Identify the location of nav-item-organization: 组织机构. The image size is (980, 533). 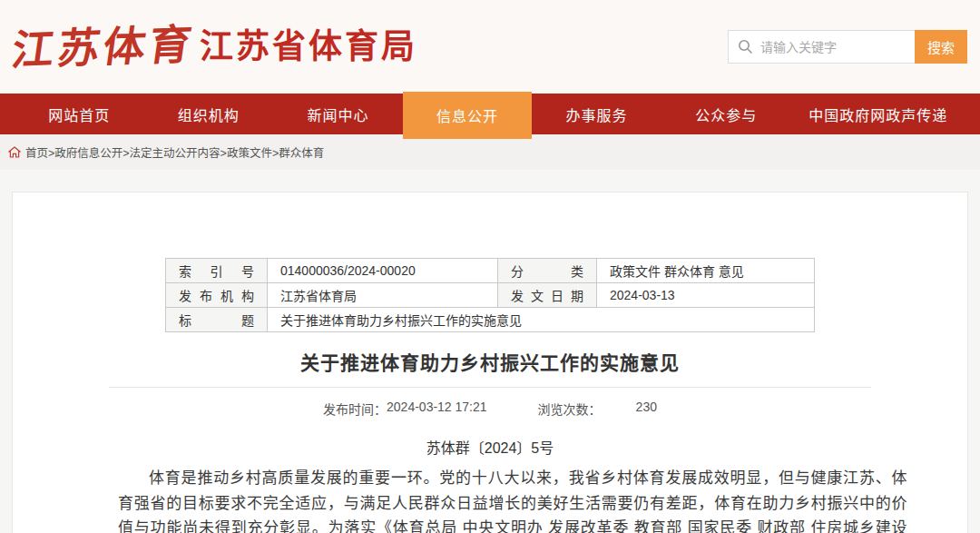
(209, 114).